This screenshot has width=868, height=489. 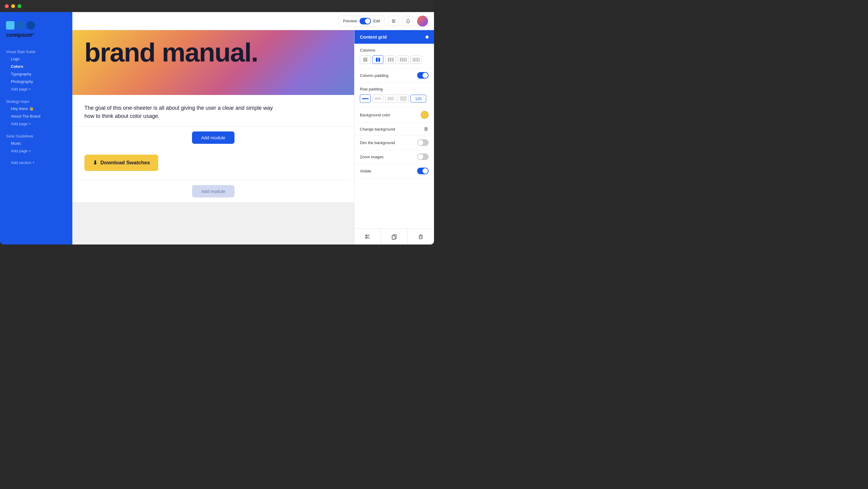 What do you see at coordinates (394, 137) in the screenshot?
I see `right-panel: Content grid Columns` at bounding box center [394, 137].